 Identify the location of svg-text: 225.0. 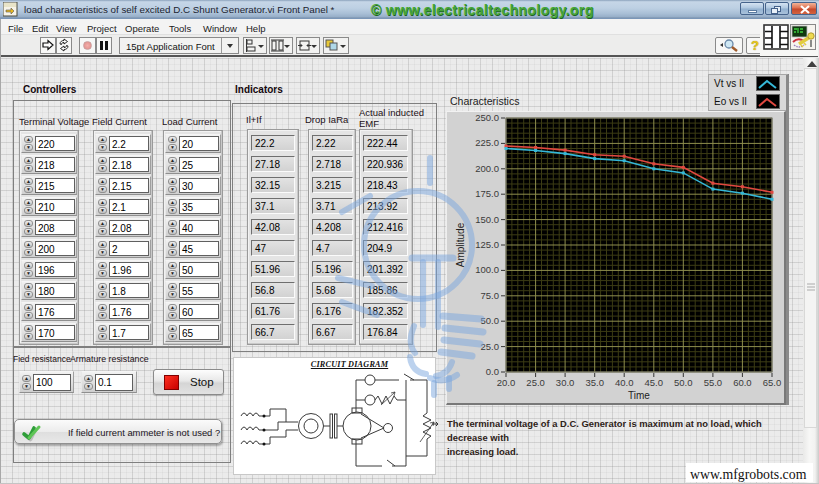
(487, 142).